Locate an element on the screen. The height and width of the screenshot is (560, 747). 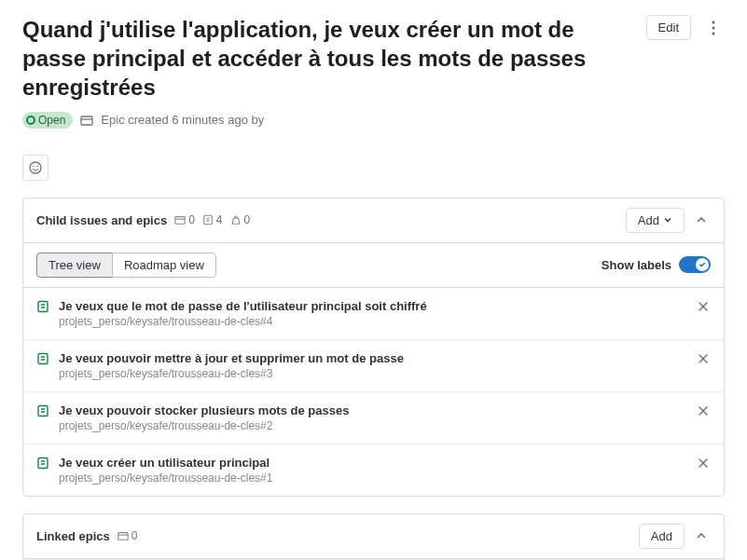
add-reaction-button is located at coordinates (35, 168).